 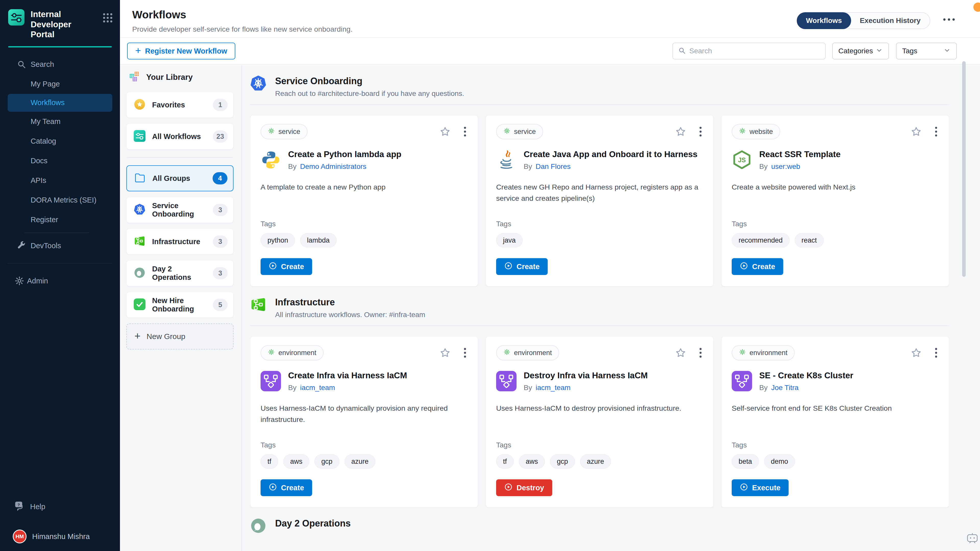 What do you see at coordinates (313, 523) in the screenshot?
I see `section-title: Day 2 Operations` at bounding box center [313, 523].